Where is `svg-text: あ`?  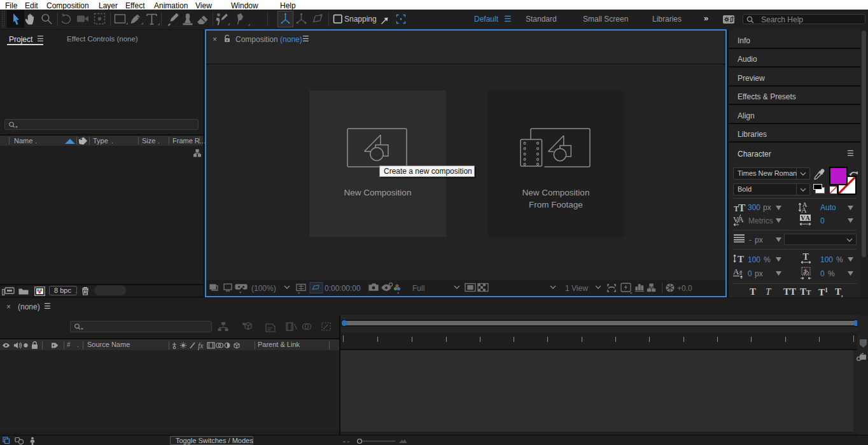 svg-text: あ is located at coordinates (806, 271).